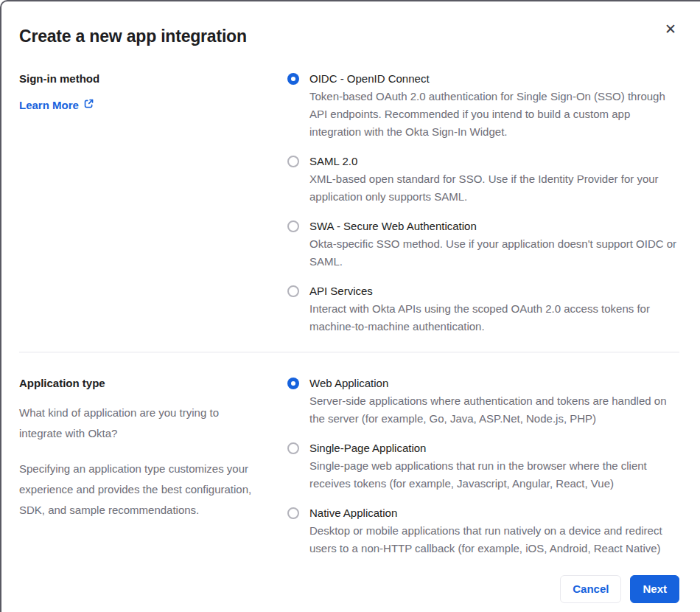 This screenshot has height=612, width=700. What do you see at coordinates (349, 37) in the screenshot?
I see `dialog-title: Create a new app integration` at bounding box center [349, 37].